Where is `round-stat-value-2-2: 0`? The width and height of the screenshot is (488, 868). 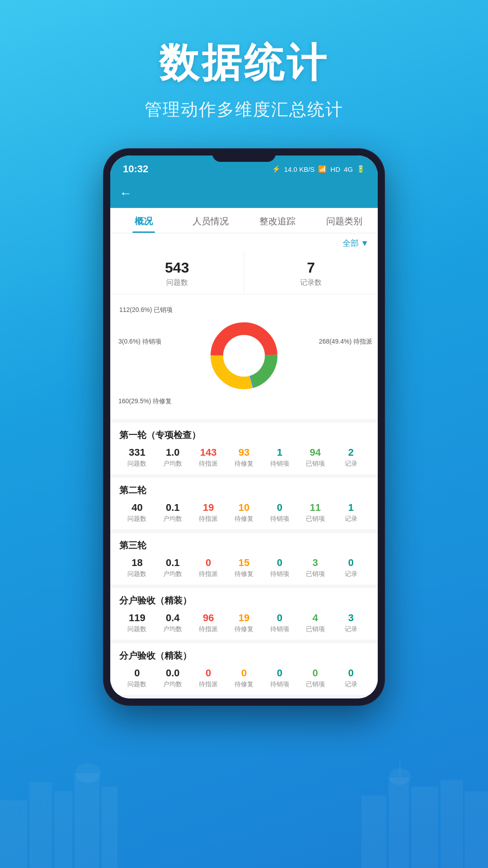 round-stat-value-2-2: 0 is located at coordinates (209, 563).